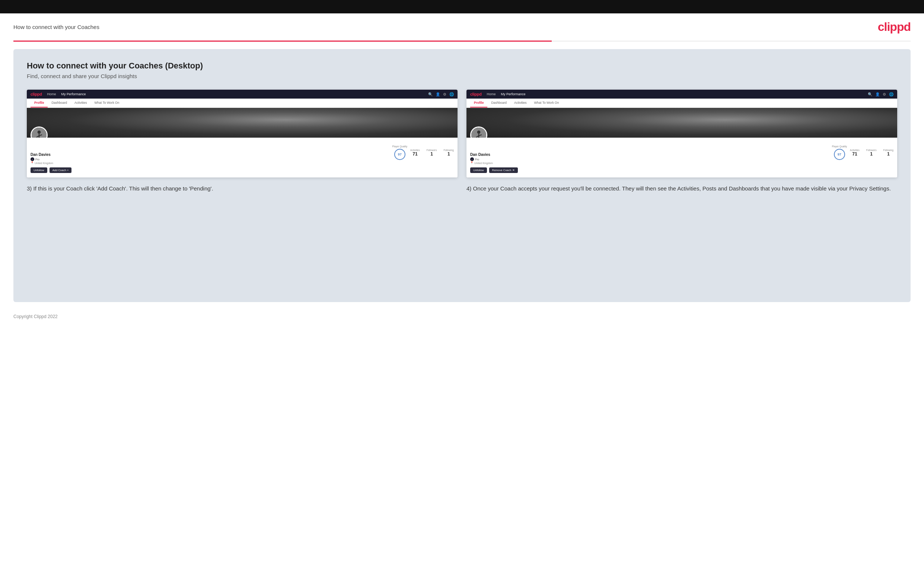  Describe the element at coordinates (438, 94) in the screenshot. I see `left-person-icon: 👤` at that location.